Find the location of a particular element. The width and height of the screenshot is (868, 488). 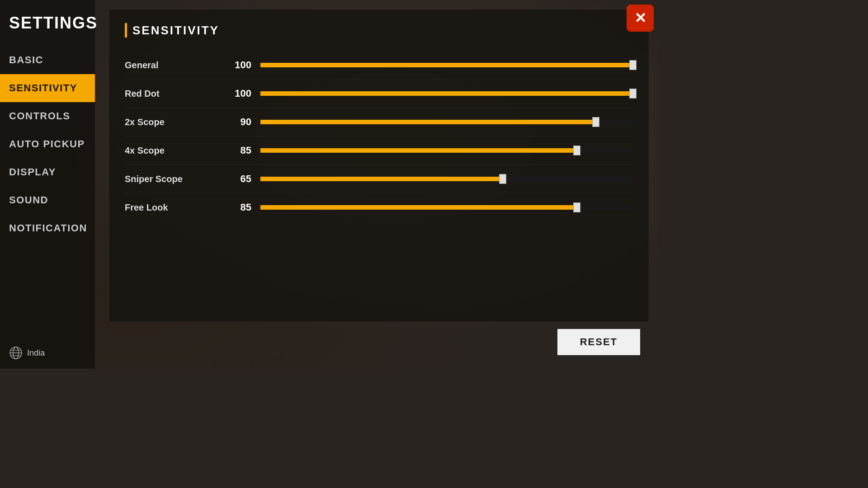

slider-label-free-look: Free Look is located at coordinates (170, 208).